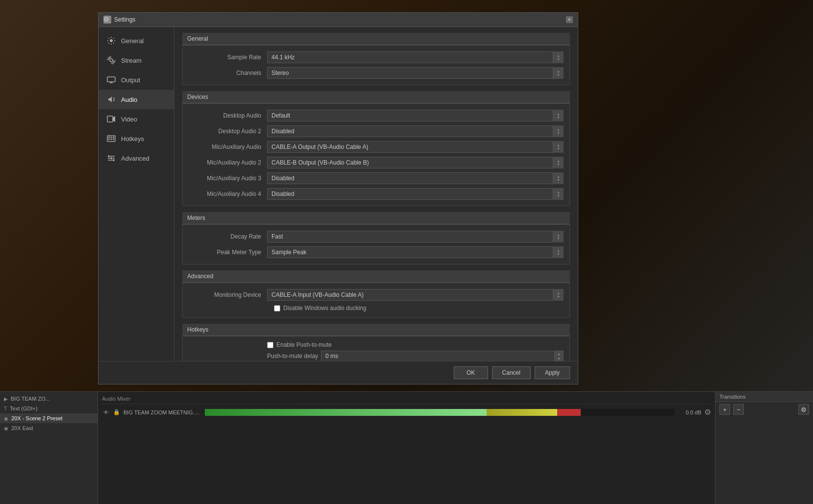  Describe the element at coordinates (136, 119) in the screenshot. I see `sidebar-item-video: Video` at that location.